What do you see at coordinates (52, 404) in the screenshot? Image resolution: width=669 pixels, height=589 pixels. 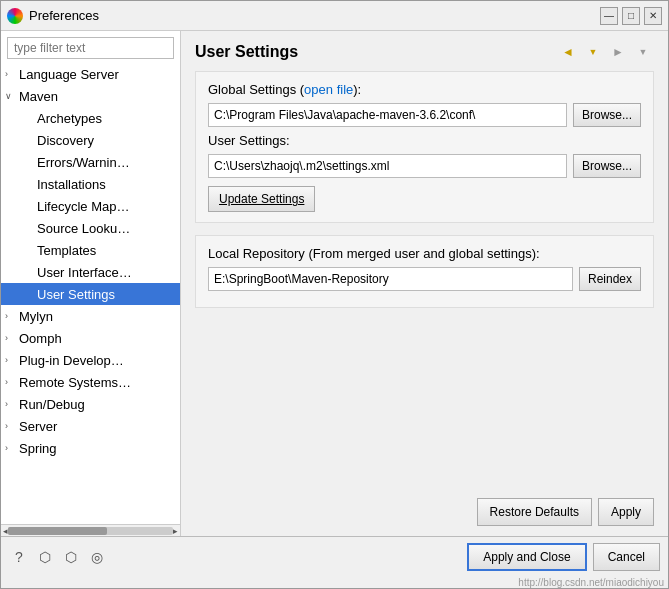 I see `sidebar-item-label: Run/Debug` at bounding box center [52, 404].